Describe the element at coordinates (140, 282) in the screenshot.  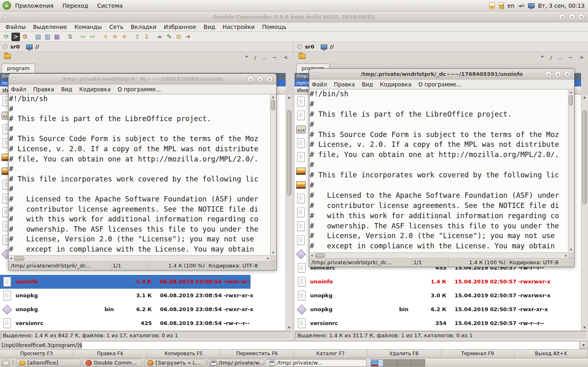
I see `table-row: unoinfo 1.4 К 06.08.2019 23:08:54 -rwxr-…` at that location.